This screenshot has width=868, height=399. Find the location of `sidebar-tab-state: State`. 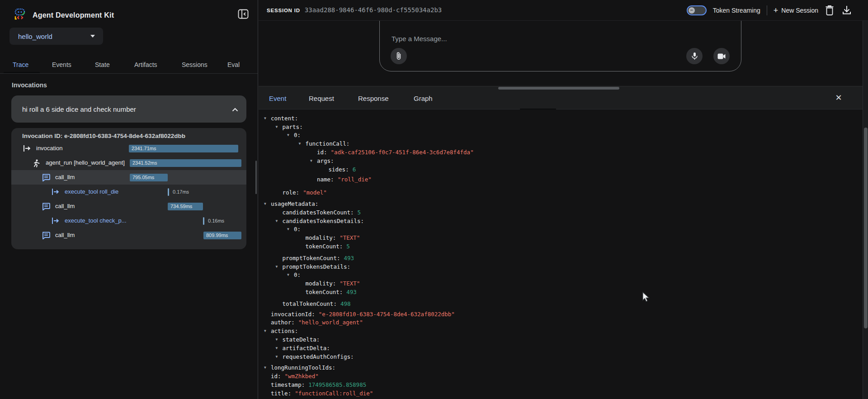

sidebar-tab-state: State is located at coordinates (102, 65).